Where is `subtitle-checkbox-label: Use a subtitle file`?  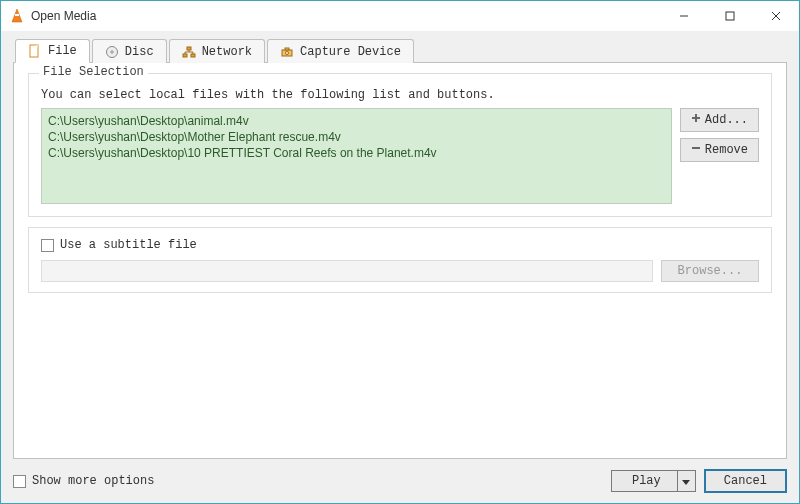
subtitle-checkbox-label: Use a subtitle file is located at coordinates (128, 245).